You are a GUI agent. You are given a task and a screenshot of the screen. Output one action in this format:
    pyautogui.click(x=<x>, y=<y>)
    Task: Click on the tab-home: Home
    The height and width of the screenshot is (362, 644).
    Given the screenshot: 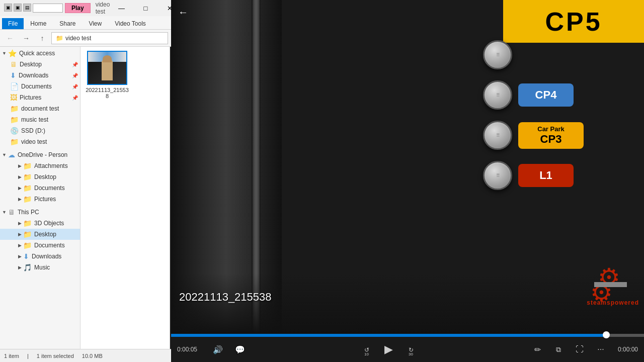 What is the action you would take?
    pyautogui.click(x=38, y=23)
    